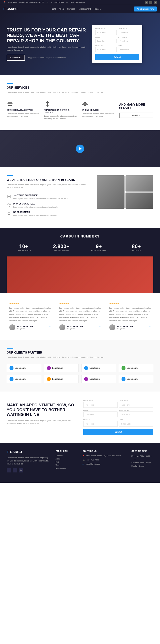 This screenshot has width=160, height=644. I want to click on footer-link-team: Team, so click(66, 465).